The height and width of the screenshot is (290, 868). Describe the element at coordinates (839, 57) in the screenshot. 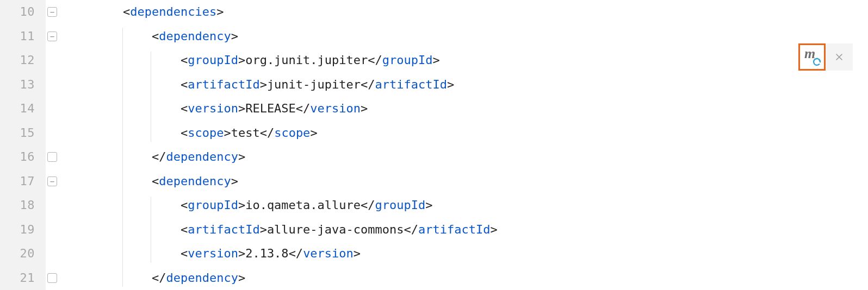

I see `close-icon` at that location.